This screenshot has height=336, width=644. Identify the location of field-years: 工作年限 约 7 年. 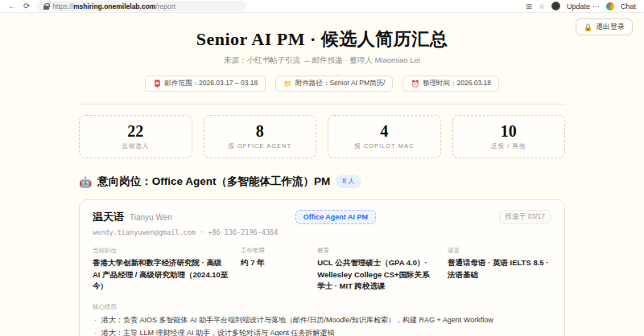
(273, 270).